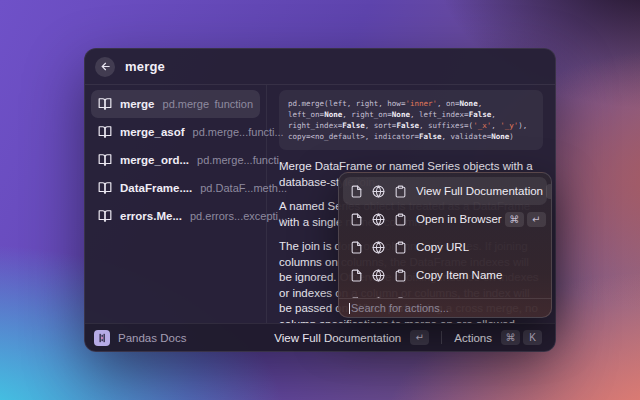 The height and width of the screenshot is (400, 640). What do you see at coordinates (176, 216) in the screenshot?
I see `list-item: errors.Me... pd.errors... excepti...` at bounding box center [176, 216].